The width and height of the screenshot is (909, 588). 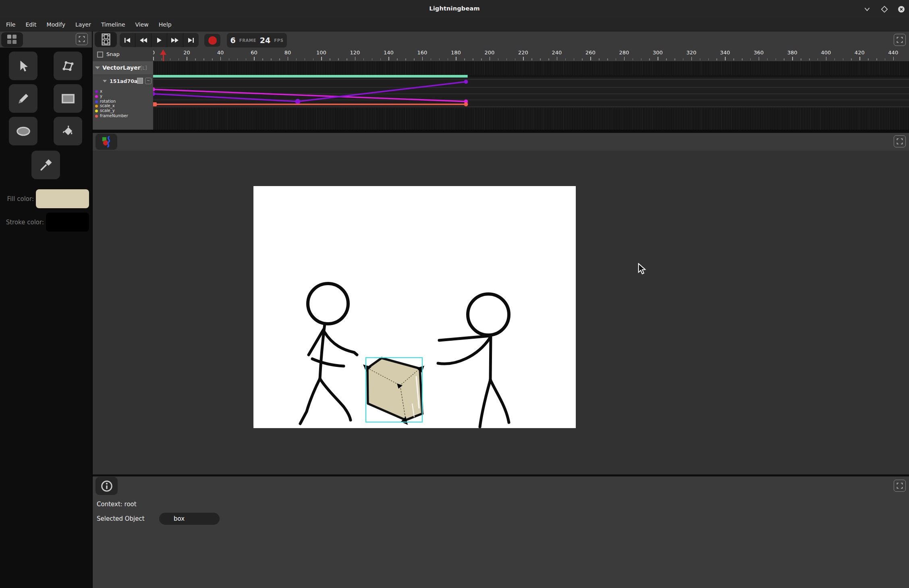 I want to click on timeline-layers-column: VectorLayer[L] 151ad70a... ~ xyrotations…, so click(x=123, y=95).